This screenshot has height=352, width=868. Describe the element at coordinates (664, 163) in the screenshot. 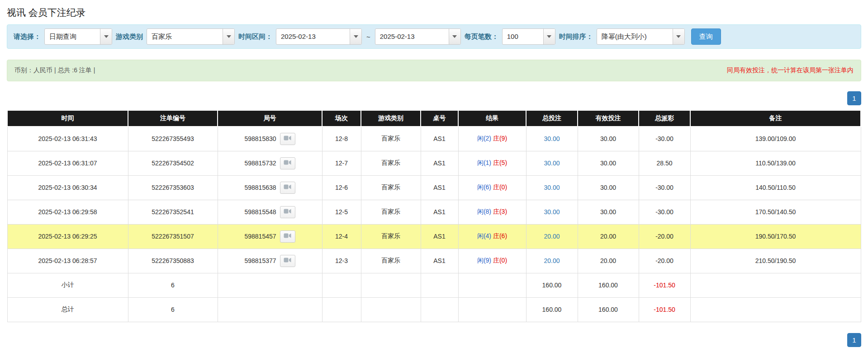

I see `payout-cell: 28.50` at that location.